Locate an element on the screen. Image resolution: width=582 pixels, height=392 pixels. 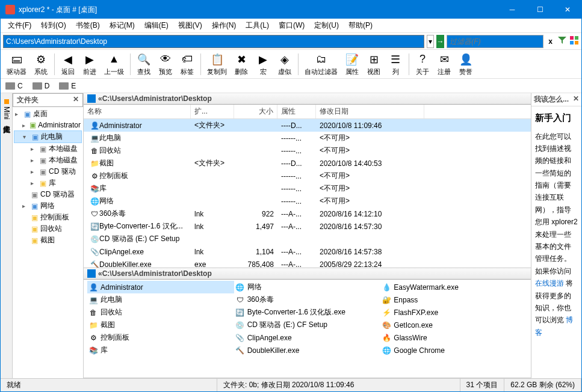
list-item: 🔥GlassWire is located at coordinates (454, 338).